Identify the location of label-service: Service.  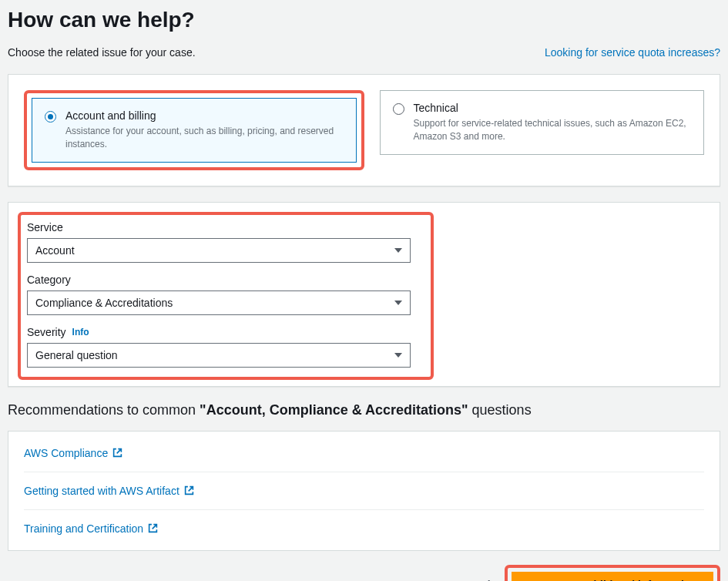
(224, 227).